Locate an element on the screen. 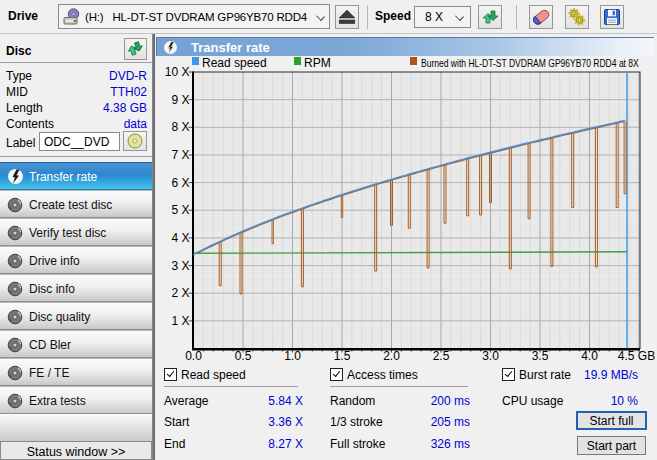  svg-text: 0.0 is located at coordinates (194, 356).